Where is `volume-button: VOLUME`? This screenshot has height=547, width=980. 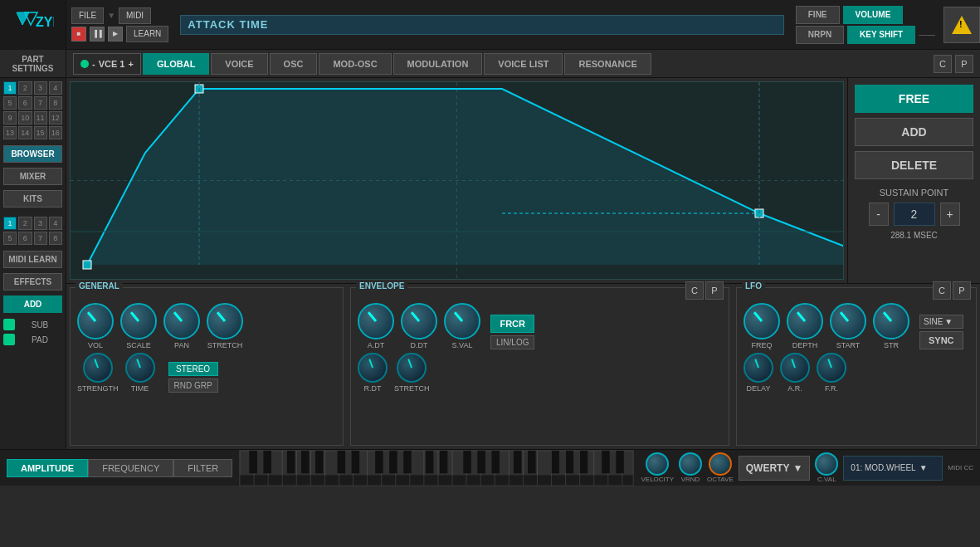 volume-button: VOLUME is located at coordinates (873, 15).